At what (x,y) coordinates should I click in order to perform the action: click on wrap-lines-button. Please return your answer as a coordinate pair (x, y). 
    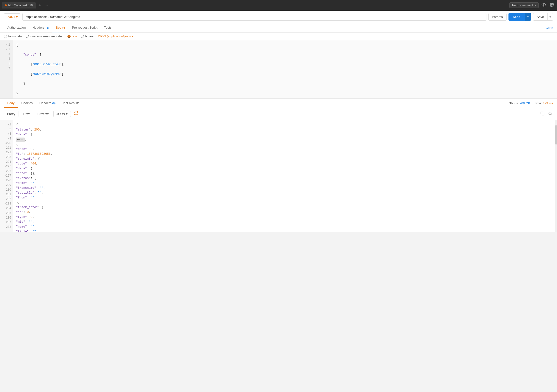
    Looking at the image, I should click on (76, 114).